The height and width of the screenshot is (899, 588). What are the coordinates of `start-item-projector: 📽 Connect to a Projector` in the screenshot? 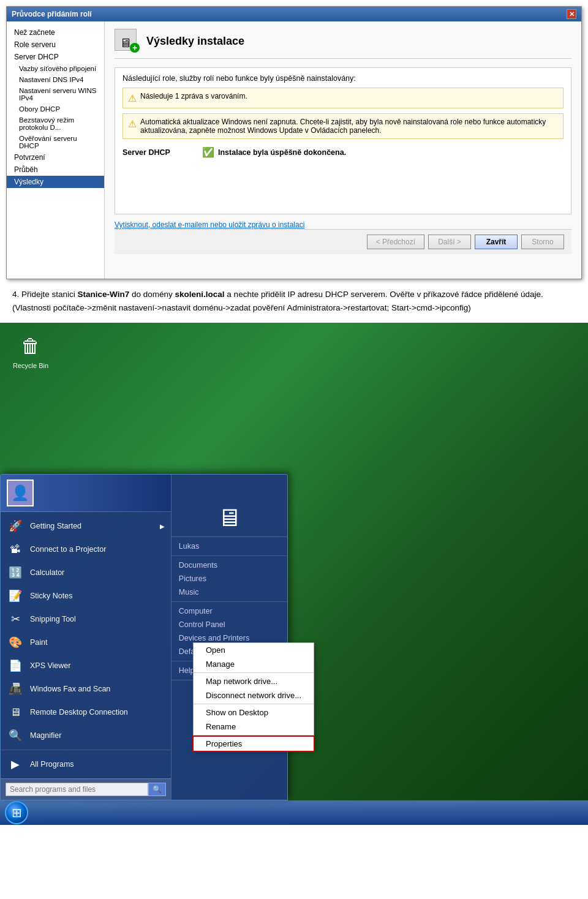 It's located at (86, 549).